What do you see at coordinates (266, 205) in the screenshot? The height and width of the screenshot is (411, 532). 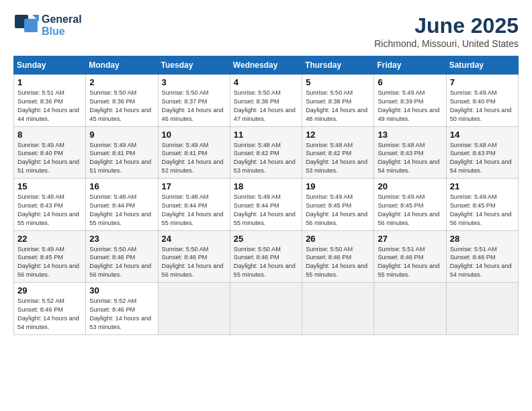 I see `calendar-week-row: 15 Sunrise: 5:48 AM Sunset: 8:43 PM Dayl…` at bounding box center [266, 205].